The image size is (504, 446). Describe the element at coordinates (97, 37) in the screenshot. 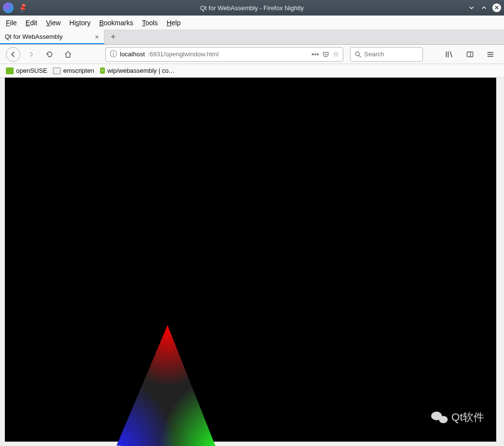

I see `tab-close-icon: ×` at that location.